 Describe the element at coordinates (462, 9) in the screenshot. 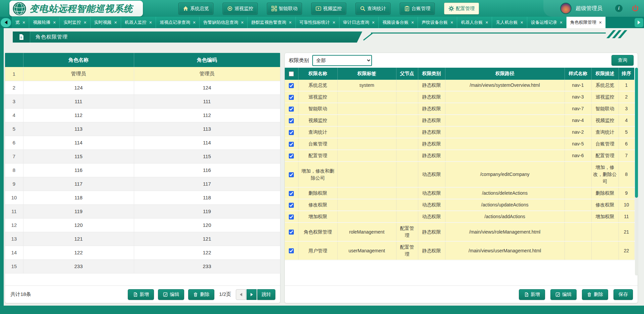

I see `nav-button-配置管理: 配置管理` at that location.